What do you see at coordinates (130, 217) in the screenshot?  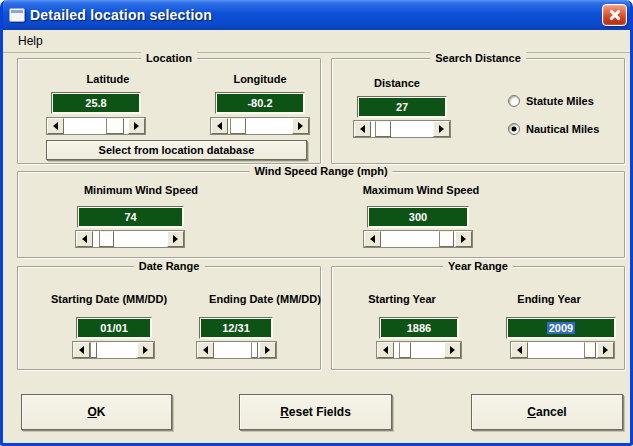 I see `min-wind-speed-value: 74` at bounding box center [130, 217].